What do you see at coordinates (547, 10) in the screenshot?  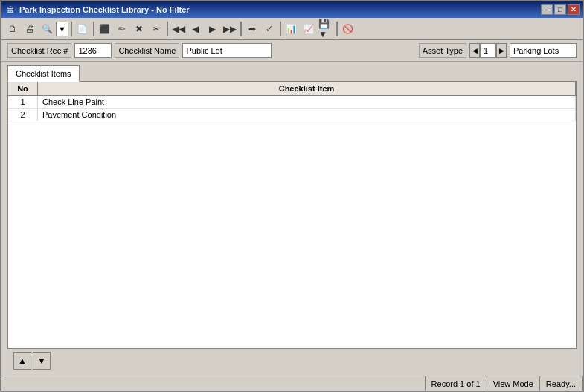 I see `minimize-button: –` at bounding box center [547, 10].